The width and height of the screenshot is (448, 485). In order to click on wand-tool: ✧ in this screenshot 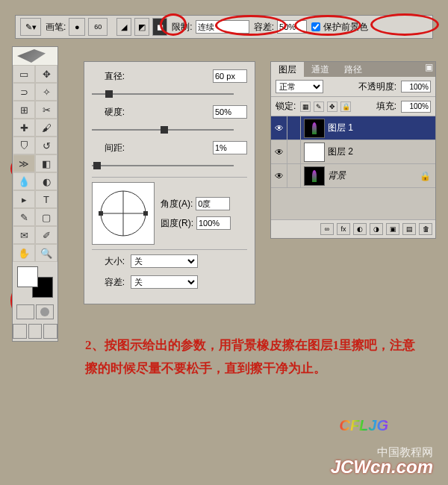, I will do `click(46, 92)`.